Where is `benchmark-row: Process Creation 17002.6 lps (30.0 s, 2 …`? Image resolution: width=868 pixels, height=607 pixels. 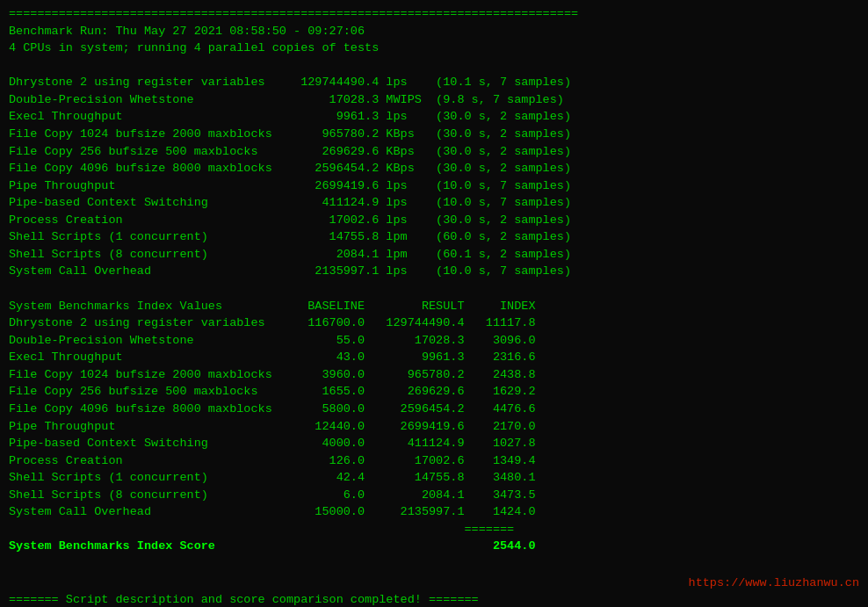
benchmark-row: Process Creation 17002.6 lps (30.0 s, 2 … is located at coordinates (434, 220).